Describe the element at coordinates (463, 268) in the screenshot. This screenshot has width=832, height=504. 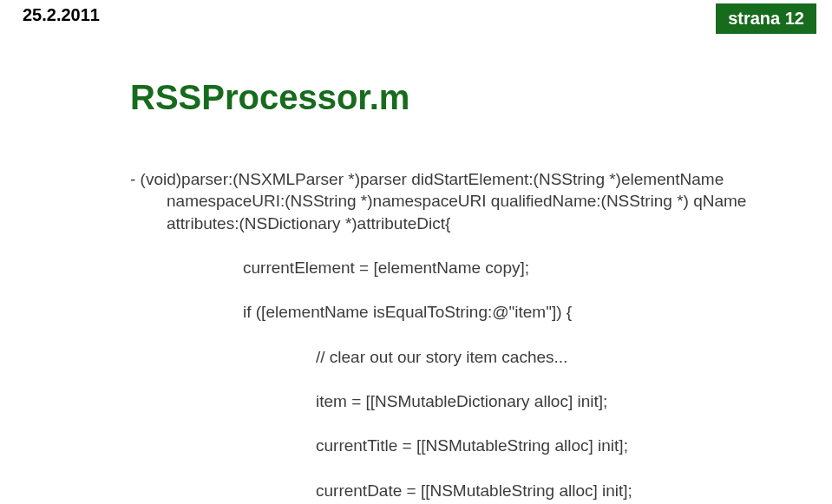
I see `code-line: currentElement = [elementName copy];` at that location.